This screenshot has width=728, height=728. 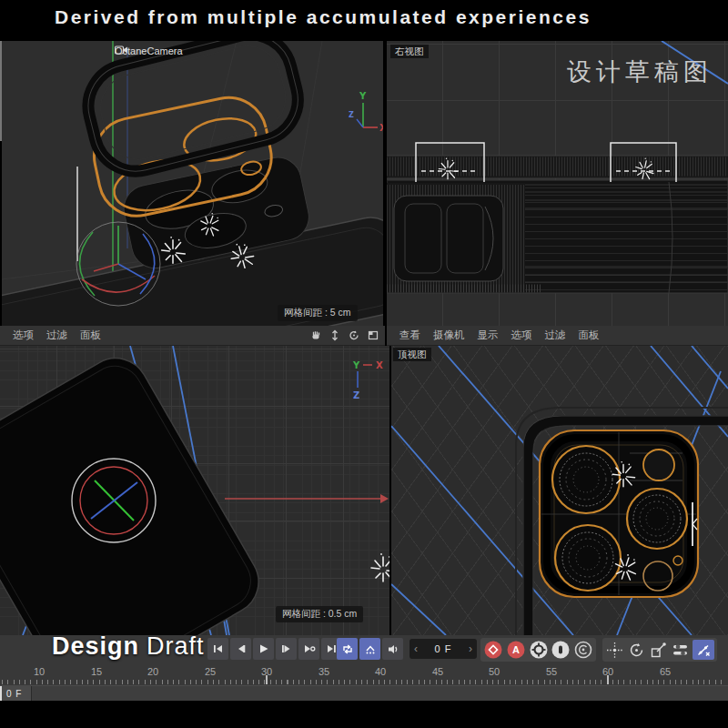 I want to click on ruler-tick-label: 40, so click(x=380, y=672).